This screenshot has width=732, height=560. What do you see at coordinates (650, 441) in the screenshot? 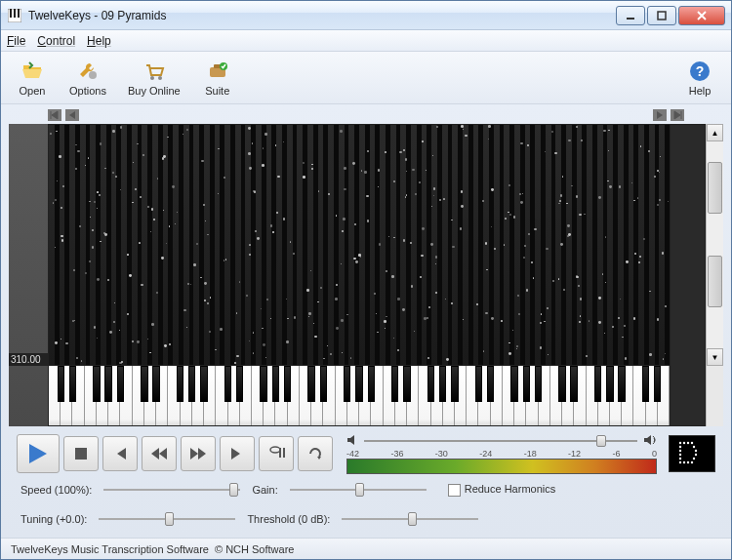
I see `speaker-high-icon` at bounding box center [650, 441].